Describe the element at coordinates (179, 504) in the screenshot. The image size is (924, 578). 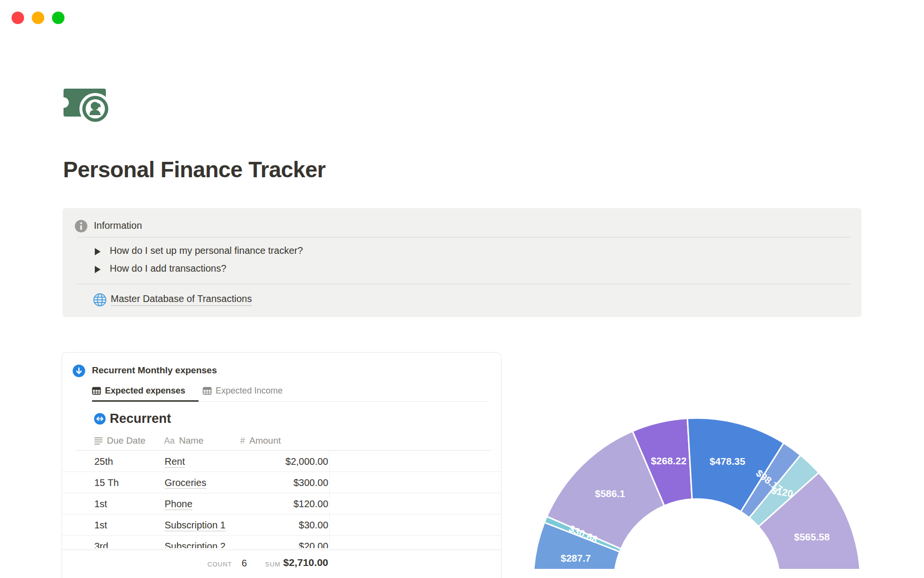
I see `name-cell: Phone` at that location.